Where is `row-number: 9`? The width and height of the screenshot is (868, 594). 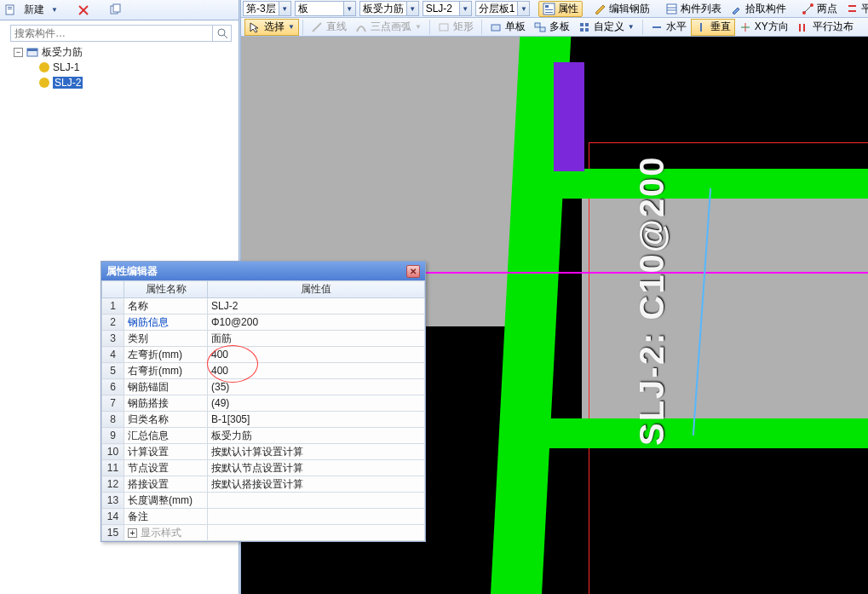 row-number: 9 is located at coordinates (113, 436).